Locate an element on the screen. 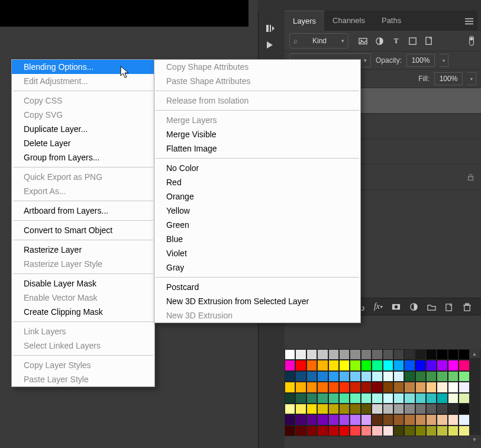 This screenshot has height=448, width=481. layer-mask-icon is located at coordinates (396, 307).